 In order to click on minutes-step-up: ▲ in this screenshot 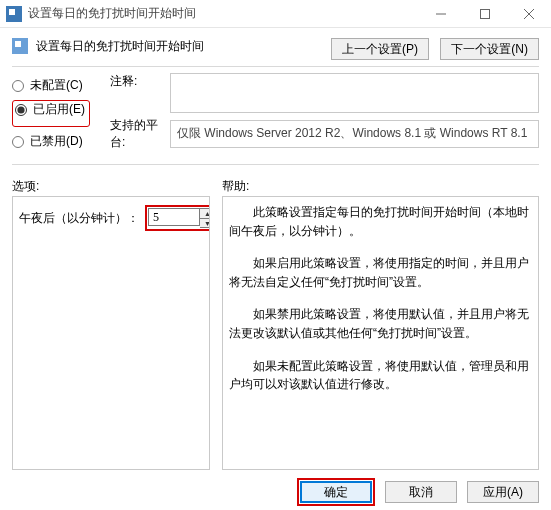, I will do `click(205, 213)`.